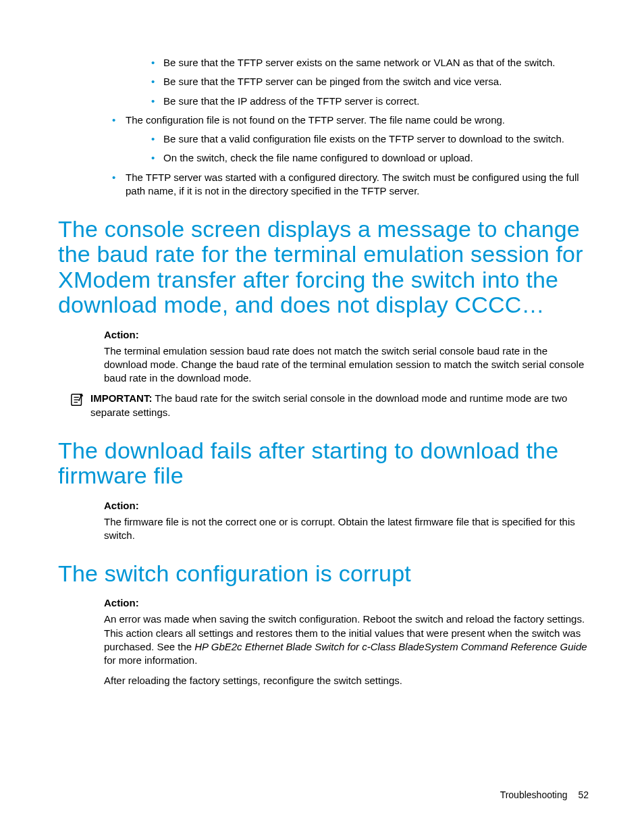 The image size is (644, 834). What do you see at coordinates (315, 120) in the screenshot?
I see `list-item-text: The configuration file is not found on t…` at bounding box center [315, 120].